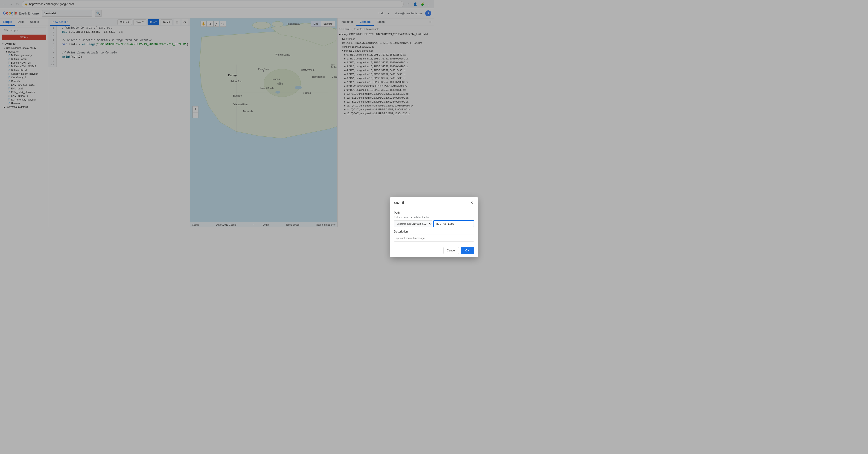 The width and height of the screenshot is (868, 454). Describe the element at coordinates (434, 224) in the screenshot. I see `filename-input` at that location.